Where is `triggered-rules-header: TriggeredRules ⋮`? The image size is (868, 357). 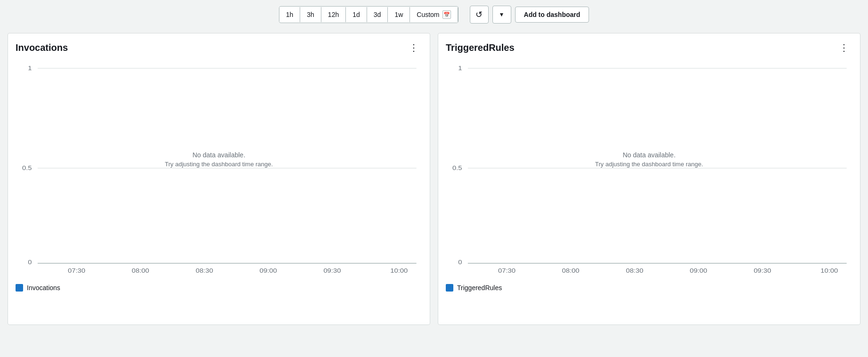
triggered-rules-header: TriggeredRules ⋮ is located at coordinates (649, 48).